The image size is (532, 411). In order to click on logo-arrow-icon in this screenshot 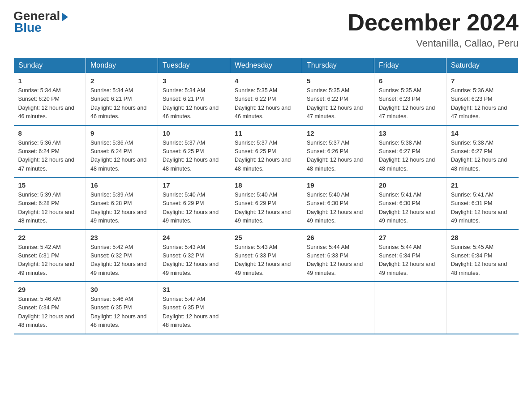, I will do `click(65, 17)`.